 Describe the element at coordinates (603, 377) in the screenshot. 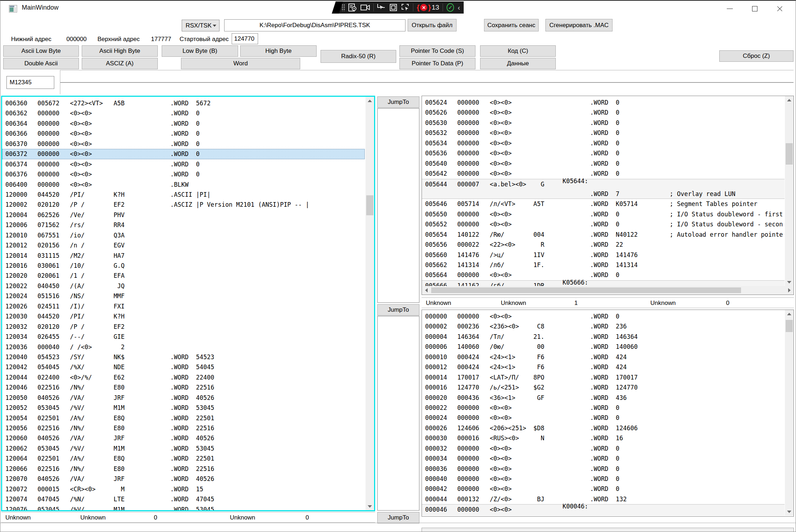

I see `listing-line: 000014170017<LAT>/П/8PO.WORD170017` at that location.